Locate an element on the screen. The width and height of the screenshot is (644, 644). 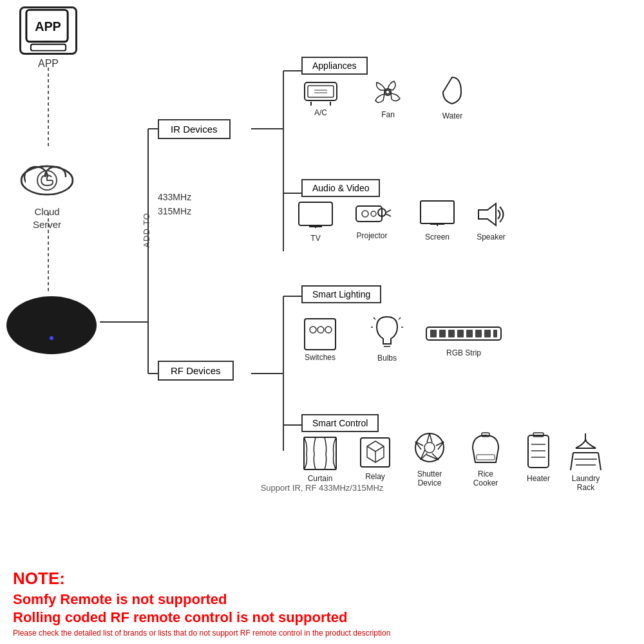
water-label: Water is located at coordinates (453, 116).